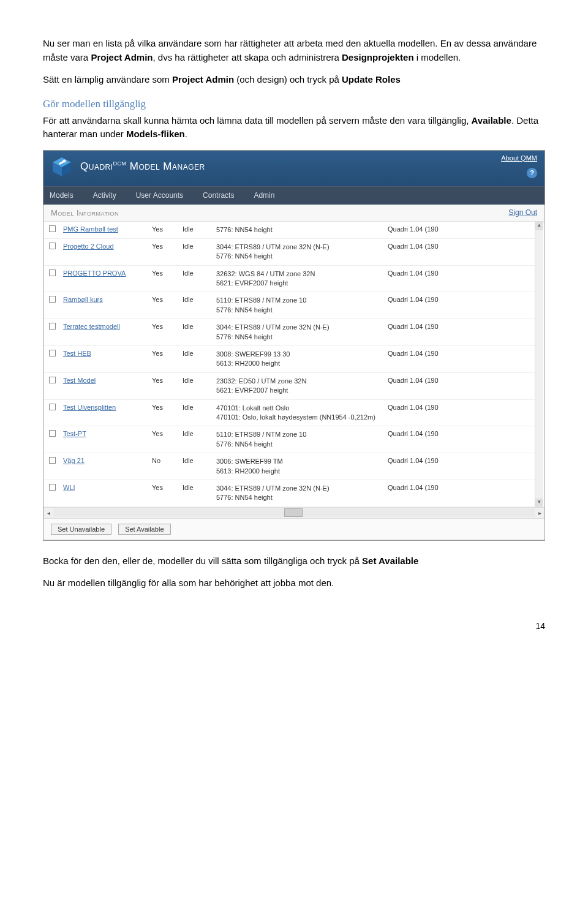 The height and width of the screenshot is (923, 588). What do you see at coordinates (83, 300) in the screenshot?
I see `model-name-link: Rambøll kurs` at bounding box center [83, 300].